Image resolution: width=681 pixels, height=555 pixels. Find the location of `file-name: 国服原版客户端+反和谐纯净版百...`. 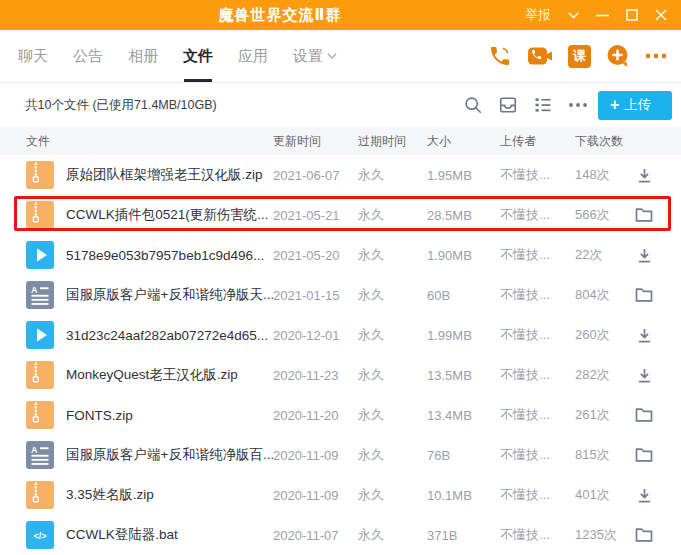

file-name: 国服原版客户端+反和谐纯净版百... is located at coordinates (170, 455).